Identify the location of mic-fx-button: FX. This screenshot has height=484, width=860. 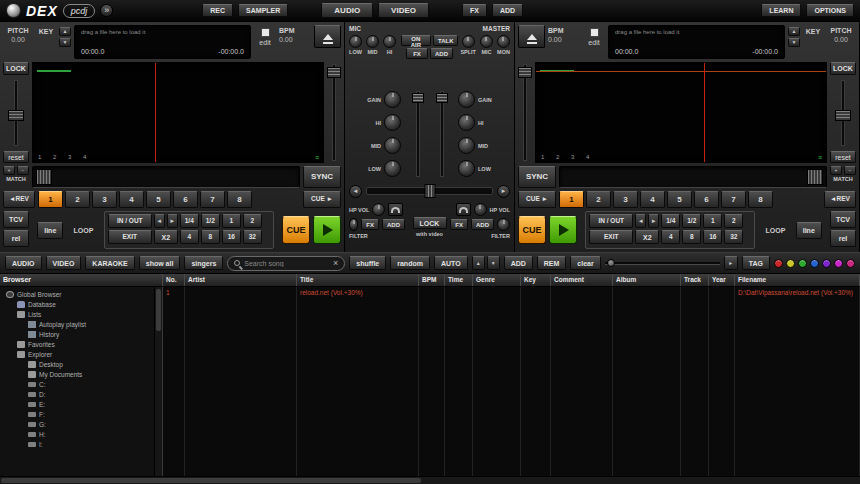
(417, 54).